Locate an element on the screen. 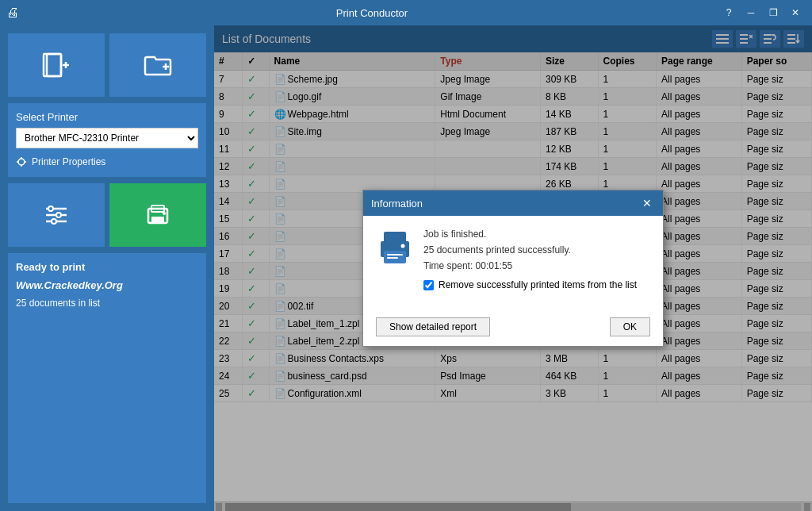  settings-button is located at coordinates (56, 215).